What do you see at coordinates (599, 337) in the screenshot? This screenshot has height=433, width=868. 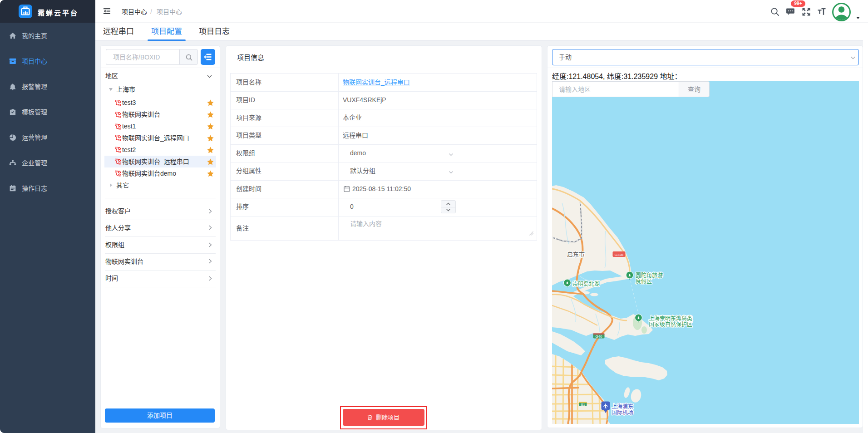 I see `svg-text: G40` at bounding box center [599, 337].